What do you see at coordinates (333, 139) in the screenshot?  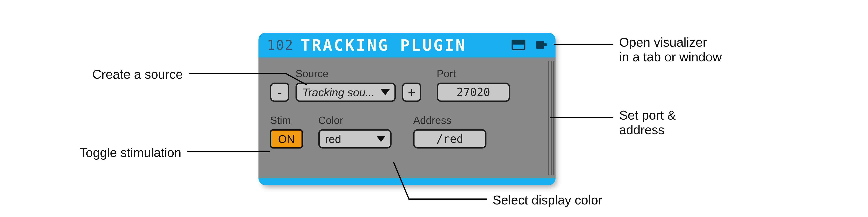 I see `color-dropdown-value: red` at bounding box center [333, 139].